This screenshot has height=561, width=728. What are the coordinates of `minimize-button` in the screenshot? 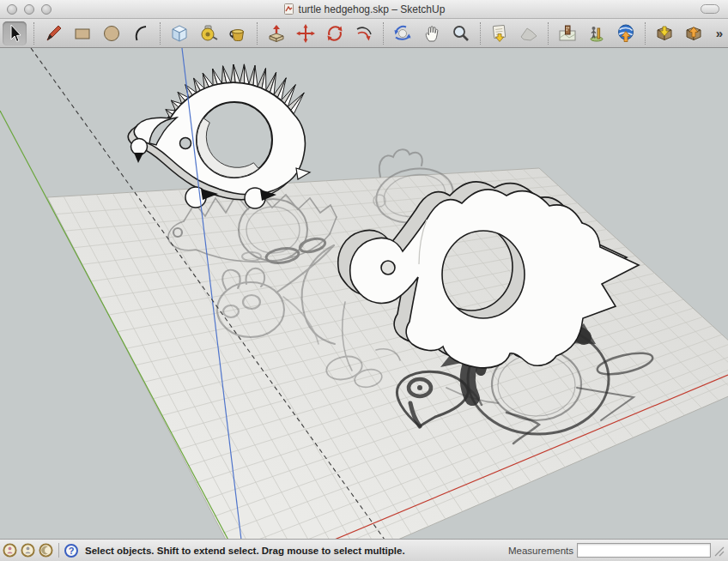 It's located at (29, 9).